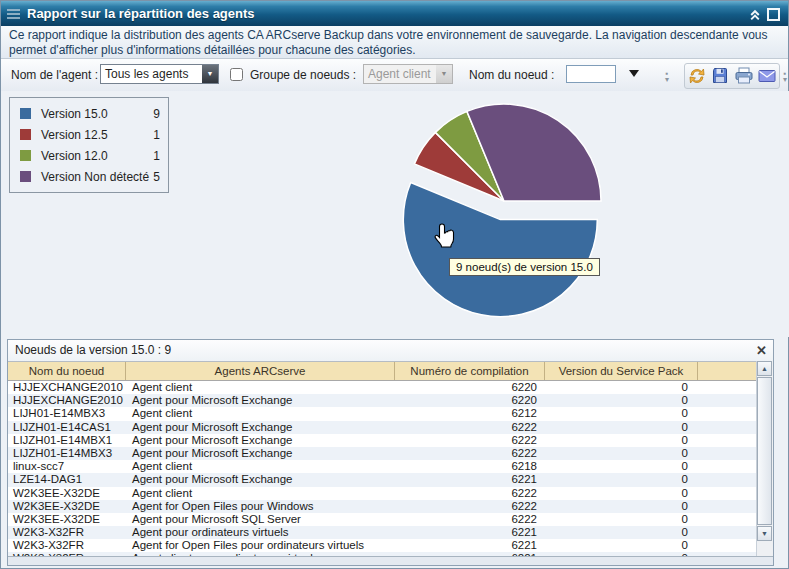 Image resolution: width=789 pixels, height=569 pixels. What do you see at coordinates (236, 74) in the screenshot?
I see `node-group-checkbox` at bounding box center [236, 74].